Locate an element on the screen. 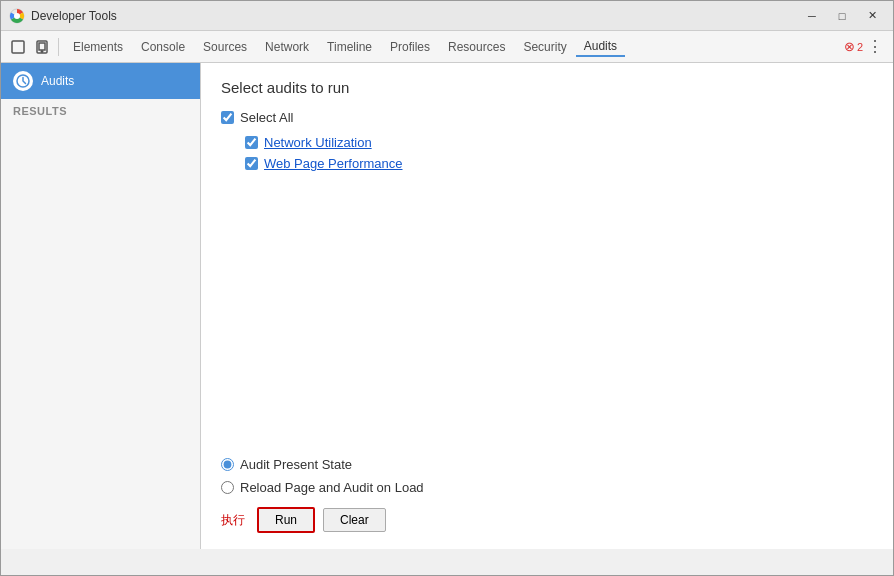 The image size is (894, 576). window-controls: ─ □ ✕ is located at coordinates (842, 16).